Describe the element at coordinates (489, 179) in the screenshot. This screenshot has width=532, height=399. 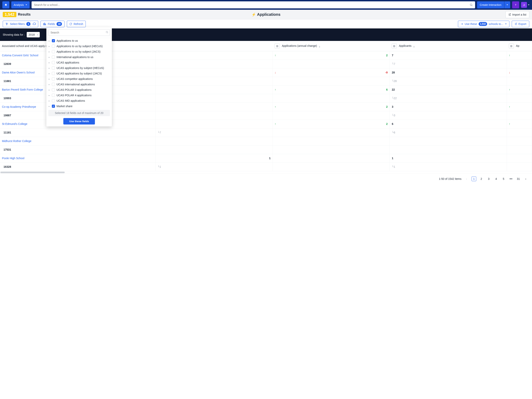
I see `page-button: 3` at that location.